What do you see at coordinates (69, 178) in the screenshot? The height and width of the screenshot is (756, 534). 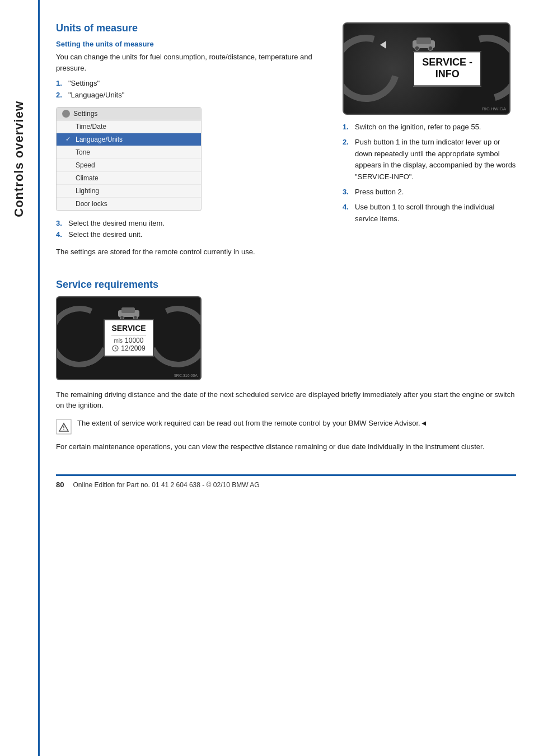 I see `checkmark-climate` at bounding box center [69, 178].